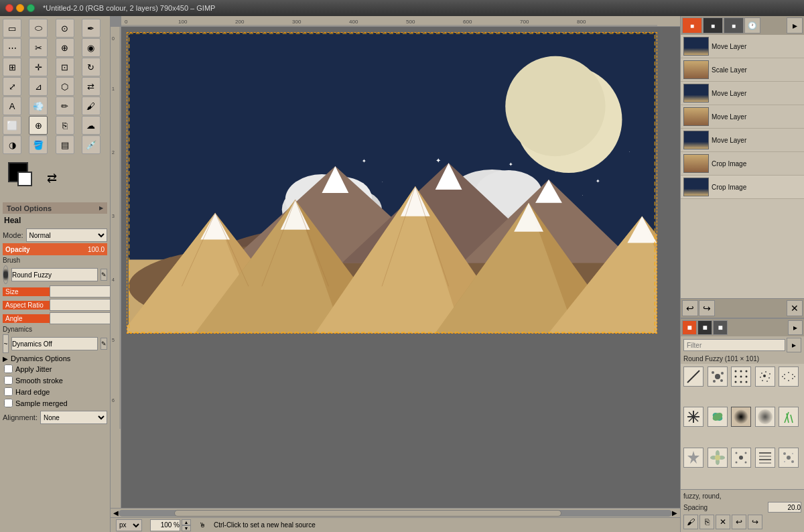  Describe the element at coordinates (104, 275) in the screenshot. I see `brush-edit-button: ✎` at that location.